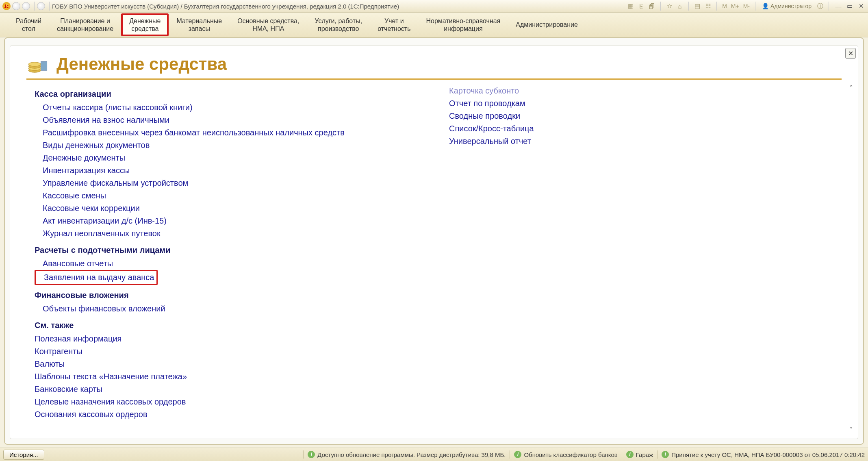 This screenshot has width=868, height=461. Describe the element at coordinates (104, 309) in the screenshot. I see `link-item: Объекты финансовых вложений` at that location.